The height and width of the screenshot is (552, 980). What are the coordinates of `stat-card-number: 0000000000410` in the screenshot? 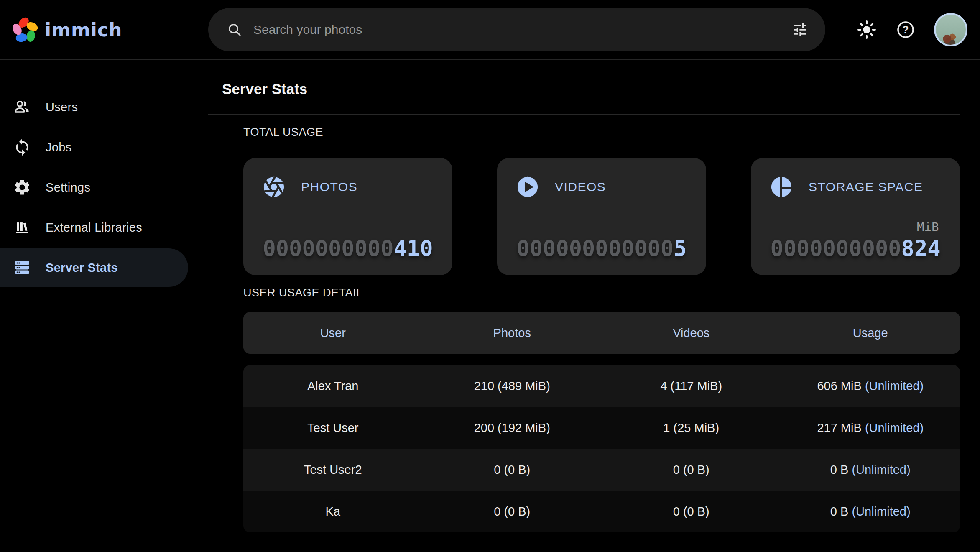 It's located at (348, 248).